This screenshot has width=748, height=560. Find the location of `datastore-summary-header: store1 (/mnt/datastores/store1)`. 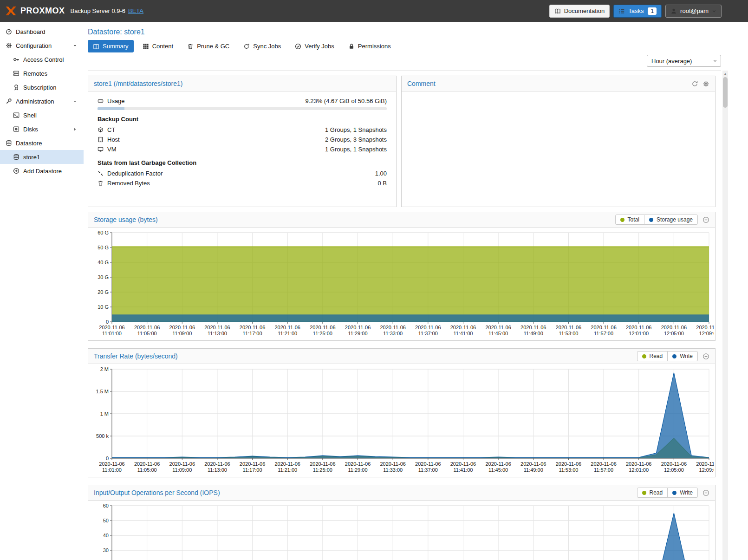

datastore-summary-header: store1 (/mnt/datastores/store1) is located at coordinates (242, 84).